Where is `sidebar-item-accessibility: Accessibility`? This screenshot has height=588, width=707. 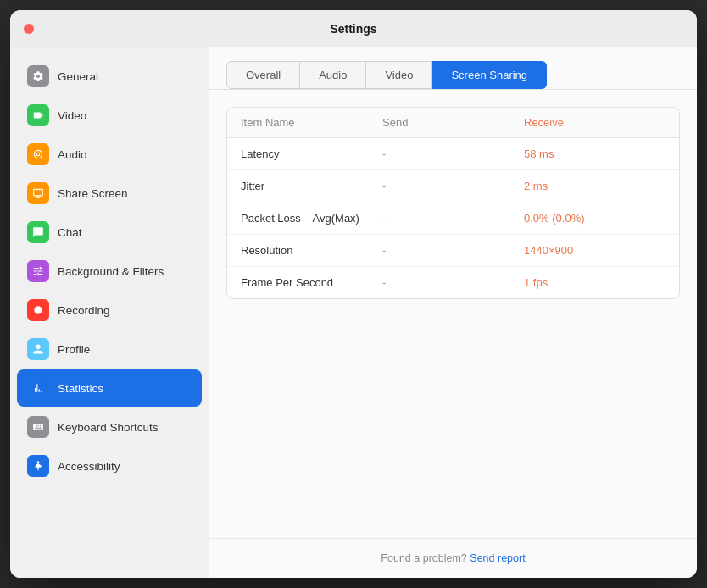
sidebar-item-accessibility: Accessibility is located at coordinates (109, 466).